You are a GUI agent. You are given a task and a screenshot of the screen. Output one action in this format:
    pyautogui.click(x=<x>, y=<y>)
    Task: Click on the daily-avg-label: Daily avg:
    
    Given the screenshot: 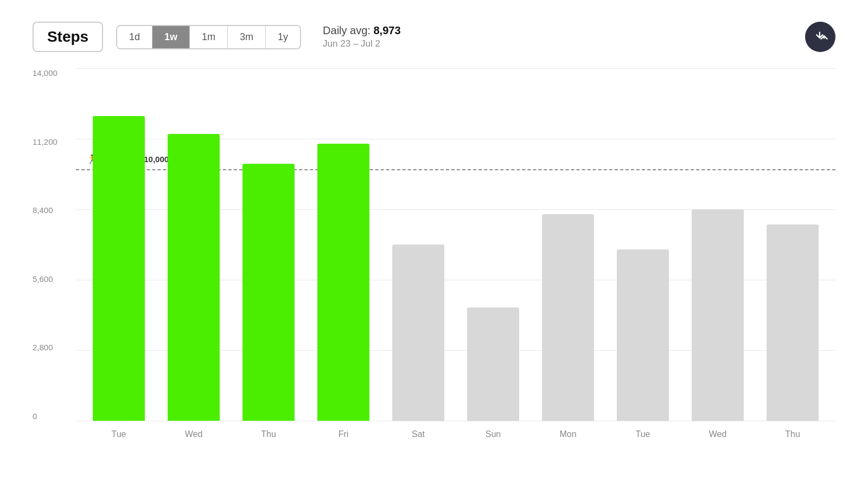 What is the action you would take?
    pyautogui.click(x=347, y=30)
    